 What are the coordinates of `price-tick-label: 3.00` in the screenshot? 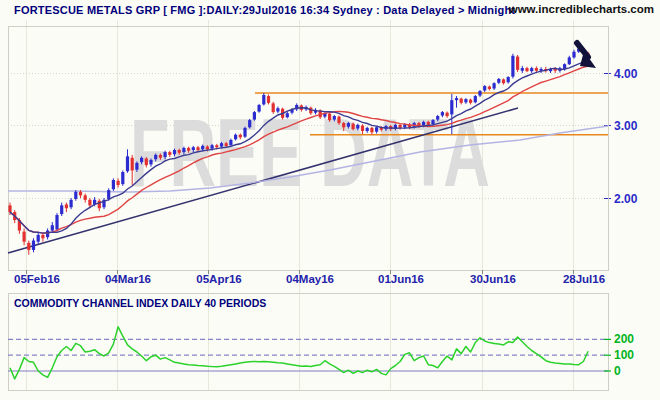 It's located at (626, 126).